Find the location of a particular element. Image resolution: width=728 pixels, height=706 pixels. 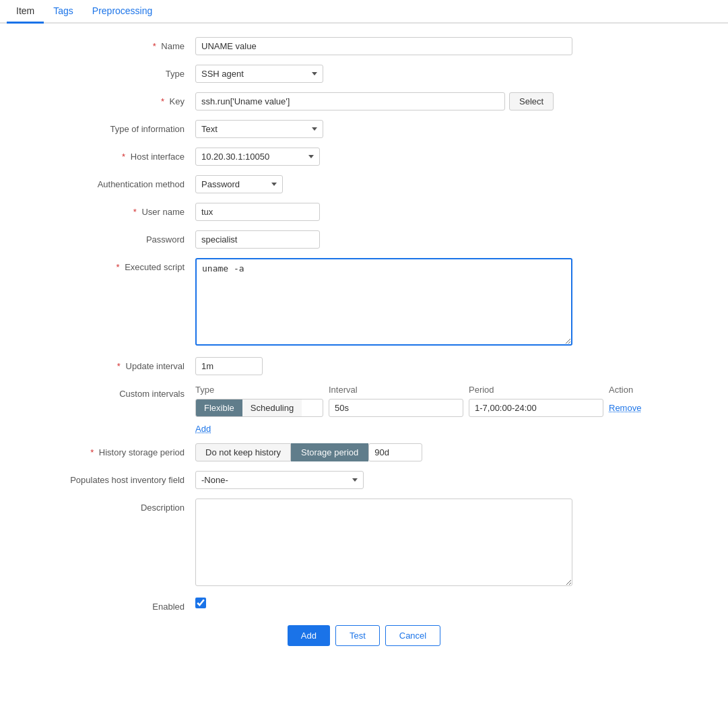

ci-scheduling-btn: Scheduling is located at coordinates (272, 408).